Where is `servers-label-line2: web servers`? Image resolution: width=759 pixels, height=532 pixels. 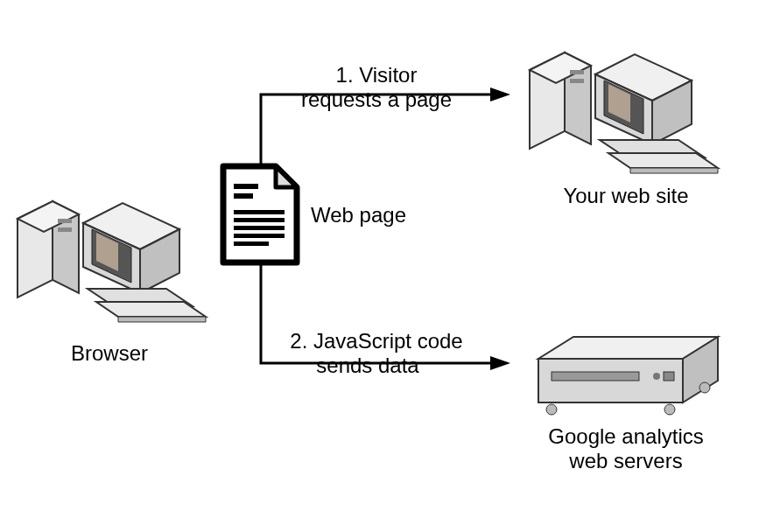
servers-label-line2: web servers is located at coordinates (626, 462).